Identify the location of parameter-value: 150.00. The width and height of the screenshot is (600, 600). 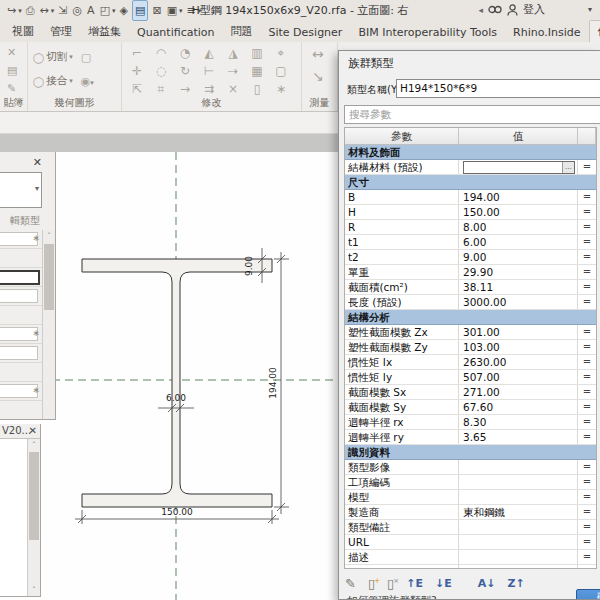
(518, 212).